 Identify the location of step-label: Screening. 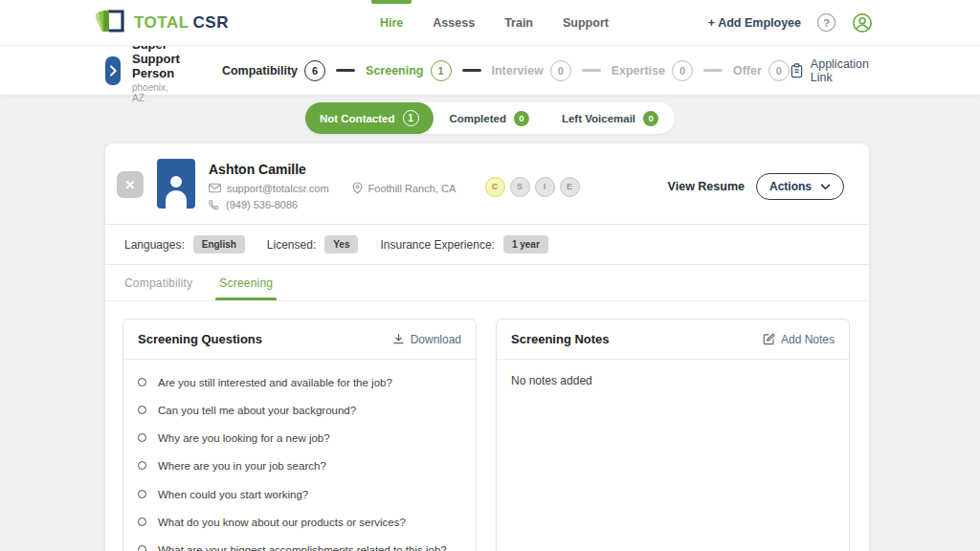
(394, 71).